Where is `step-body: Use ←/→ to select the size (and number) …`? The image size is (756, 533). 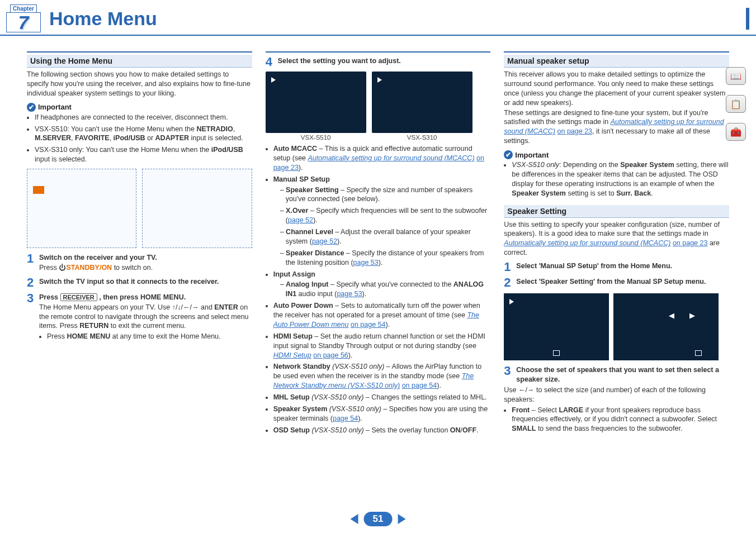 step-body: Use ←/→ to select the size (and number) … is located at coordinates (616, 395).